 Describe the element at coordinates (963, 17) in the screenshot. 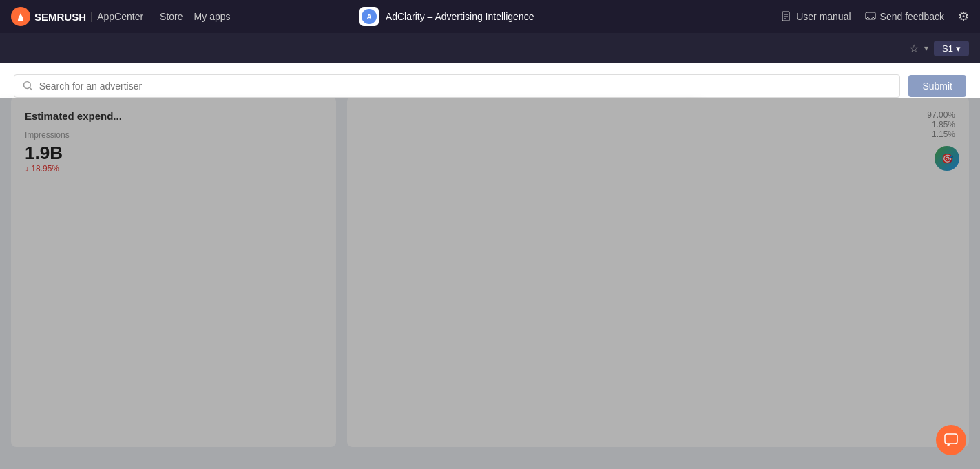

I see `settings-icon: ⚙` at that location.